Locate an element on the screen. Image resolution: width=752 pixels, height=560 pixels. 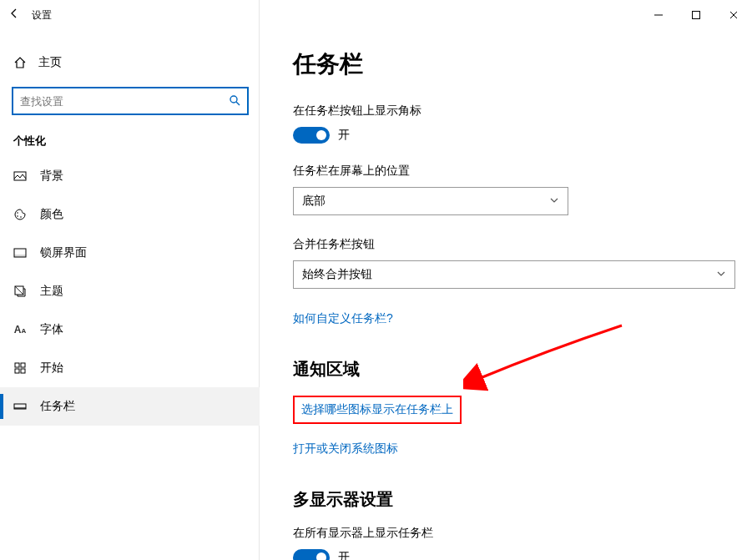
fonts-icon: AA is located at coordinates (20, 330).